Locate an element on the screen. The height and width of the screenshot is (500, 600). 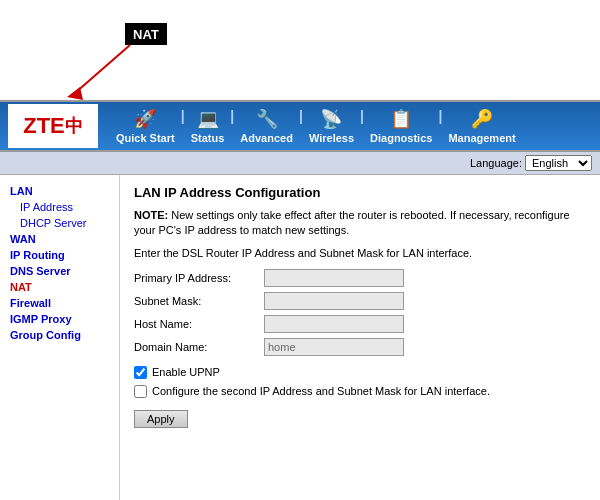
note-bold: NOTE: is located at coordinates (151, 215).